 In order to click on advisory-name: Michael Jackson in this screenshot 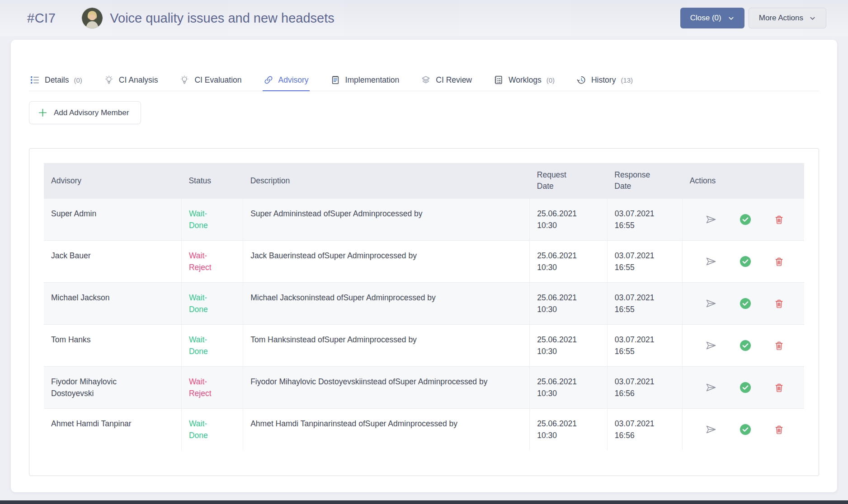, I will do `click(80, 298)`.